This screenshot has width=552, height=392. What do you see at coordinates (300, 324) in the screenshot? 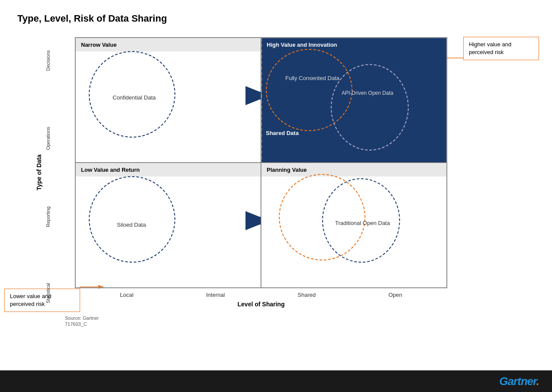
I see `code-text: 717603_C` at bounding box center [300, 324].